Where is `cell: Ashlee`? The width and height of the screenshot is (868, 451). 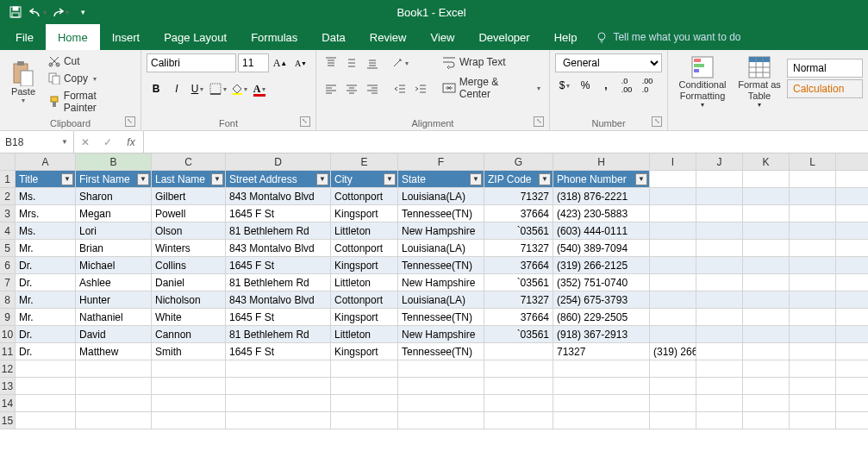 cell: Ashlee is located at coordinates (114, 283).